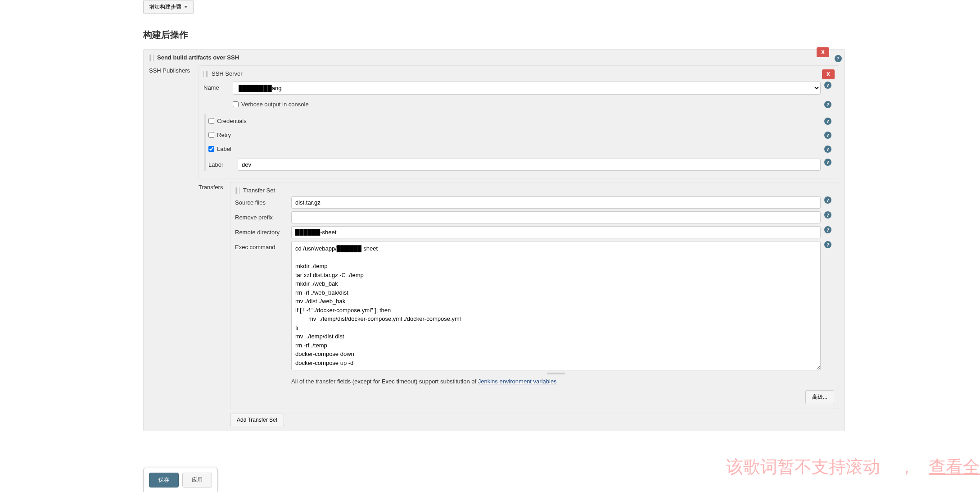 Image resolution: width=980 pixels, height=492 pixels. Describe the element at coordinates (214, 304) in the screenshot. I see `transfers-label: Transfers` at that location.